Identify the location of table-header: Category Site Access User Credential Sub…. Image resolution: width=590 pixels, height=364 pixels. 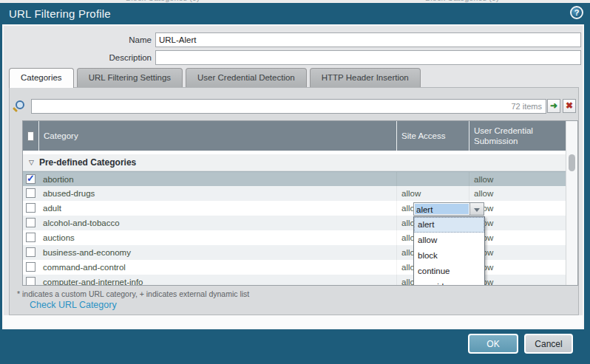
(294, 136).